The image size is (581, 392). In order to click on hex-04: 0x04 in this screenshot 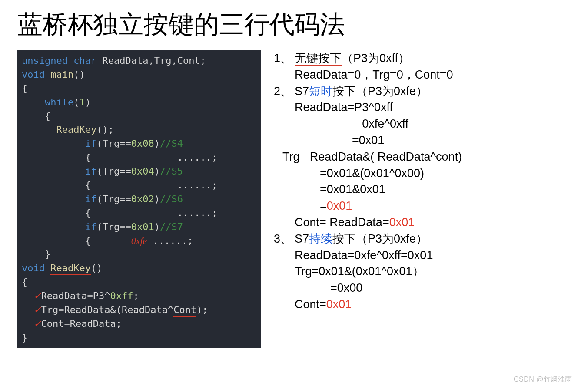, I will do `click(143, 171)`.